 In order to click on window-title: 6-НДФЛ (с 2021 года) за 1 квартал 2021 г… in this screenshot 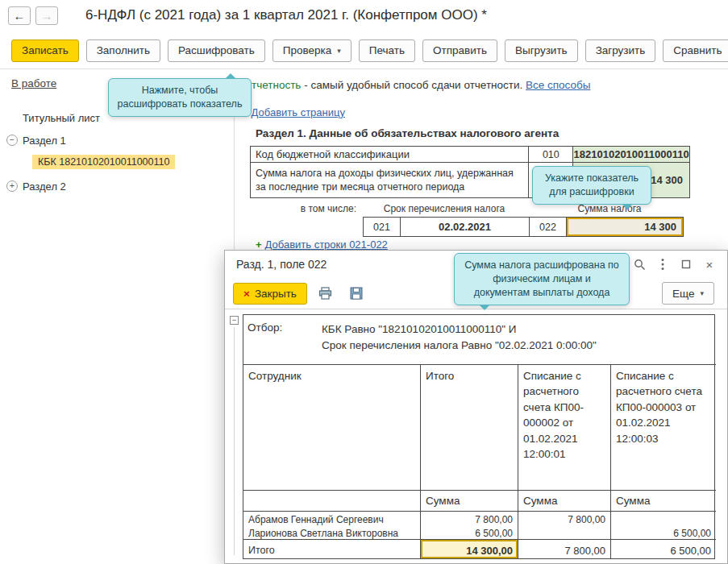, I will do `click(286, 15)`.